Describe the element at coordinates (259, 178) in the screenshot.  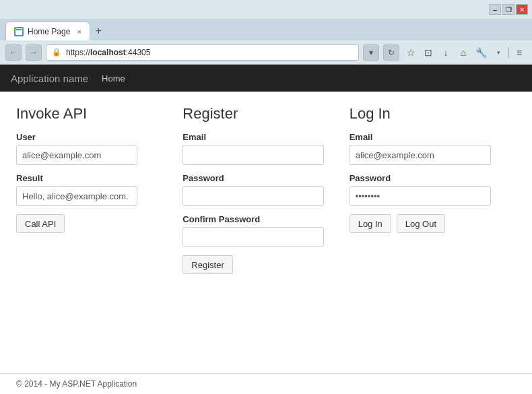
I see `register-password-label: Password` at that location.